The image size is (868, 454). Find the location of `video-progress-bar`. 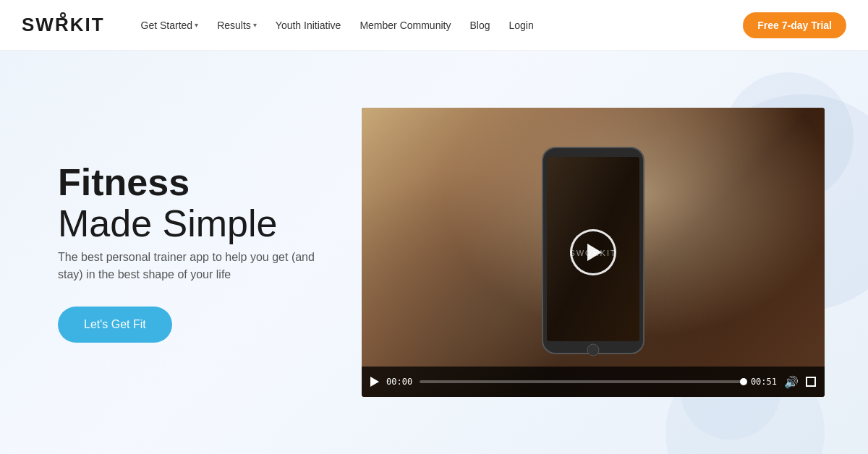

video-progress-bar is located at coordinates (582, 382).